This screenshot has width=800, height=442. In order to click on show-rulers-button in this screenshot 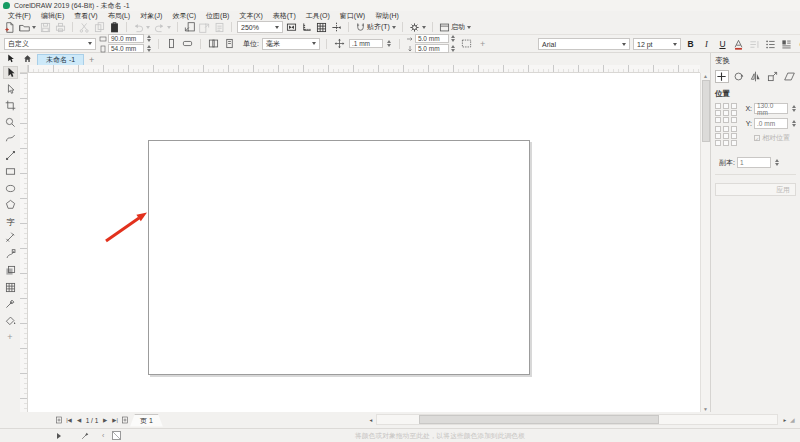, I will do `click(306, 28)`.